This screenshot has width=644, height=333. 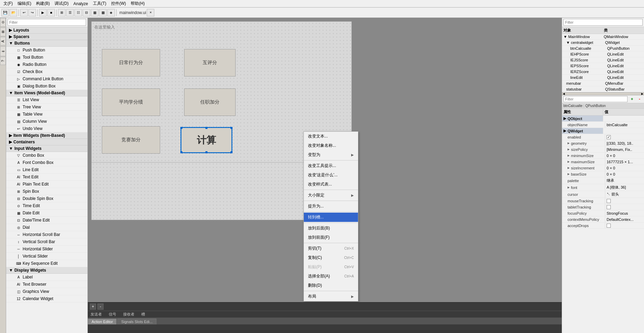 What do you see at coordinates (603, 207) in the screenshot?
I see `prop-tablettrack: tabletTracking` at bounding box center [603, 207].